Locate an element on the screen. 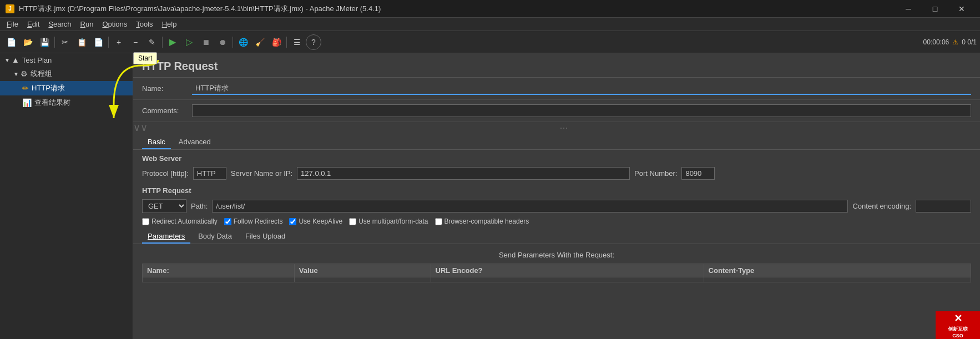 This screenshot has height=339, width=980. server-name-input is located at coordinates (463, 173).